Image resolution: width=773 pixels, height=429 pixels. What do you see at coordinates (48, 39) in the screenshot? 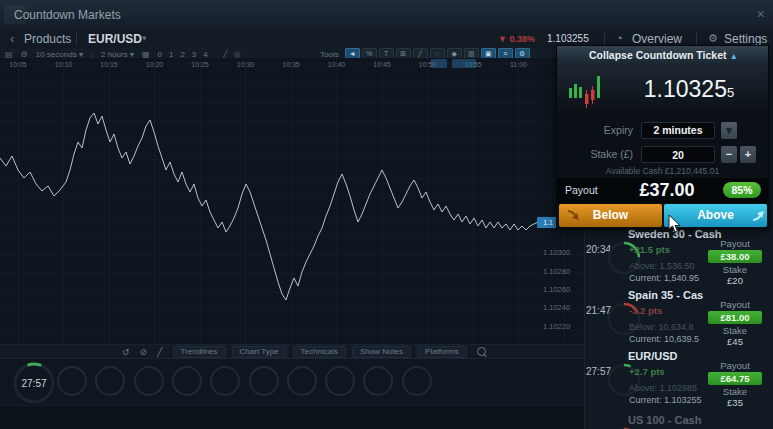
I see `nav-products: Products` at bounding box center [48, 39].